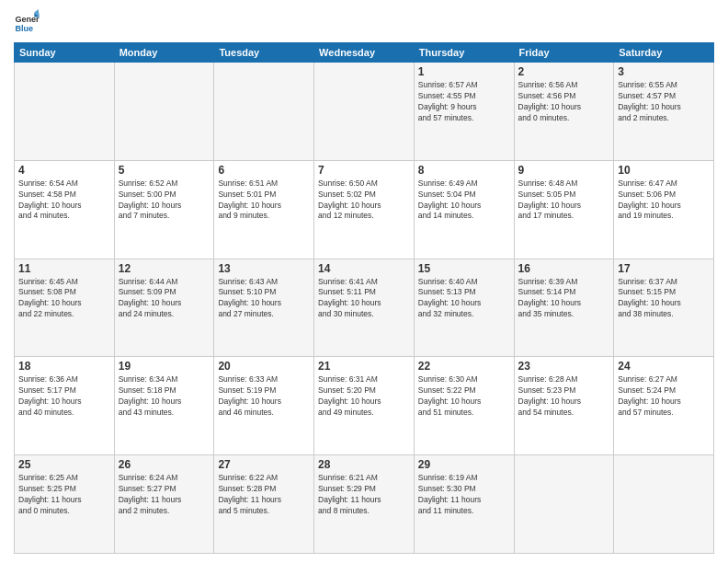 The width and height of the screenshot is (728, 563). What do you see at coordinates (64, 53) in the screenshot?
I see `col-header-sunday: Sunday` at bounding box center [64, 53].